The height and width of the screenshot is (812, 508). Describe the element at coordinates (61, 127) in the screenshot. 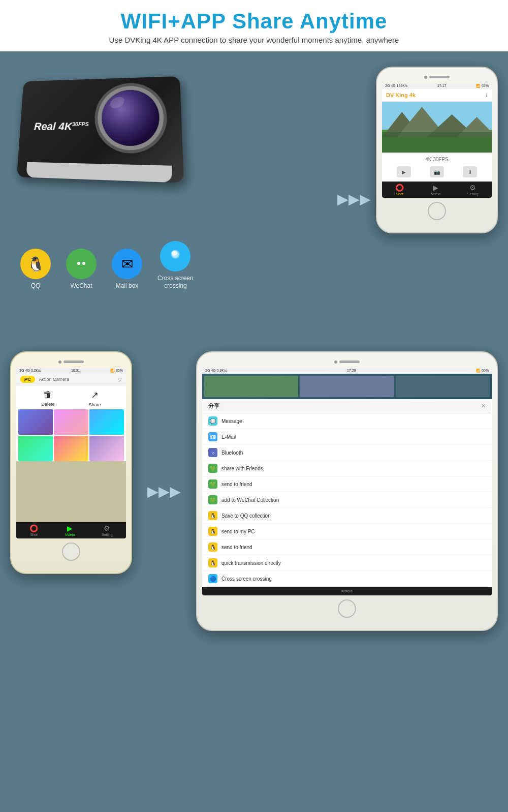

I see `camera-label: Real 4K30FPS` at that location.